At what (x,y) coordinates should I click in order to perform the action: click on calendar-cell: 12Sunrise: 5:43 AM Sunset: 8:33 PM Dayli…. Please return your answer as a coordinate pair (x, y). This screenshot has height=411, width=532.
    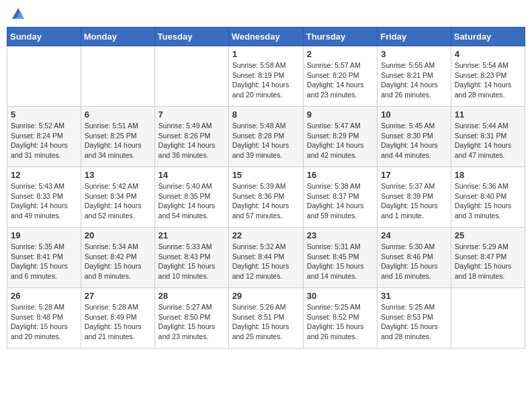
    Looking at the image, I should click on (44, 197).